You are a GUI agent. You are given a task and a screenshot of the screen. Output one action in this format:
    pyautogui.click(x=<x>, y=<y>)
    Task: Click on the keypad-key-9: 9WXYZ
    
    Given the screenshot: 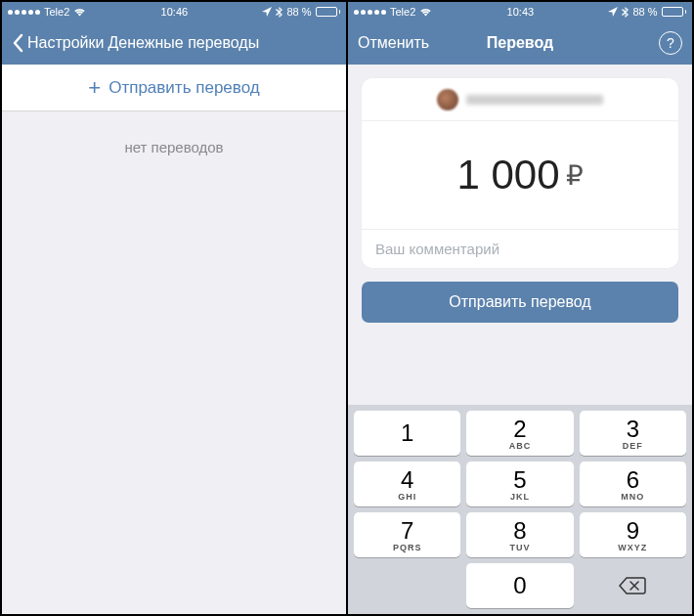 What is the action you would take?
    pyautogui.click(x=633, y=535)
    